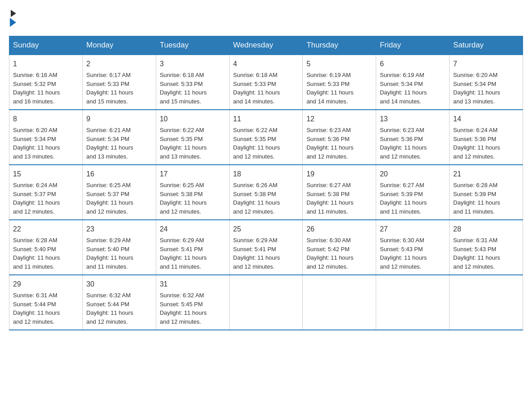  What do you see at coordinates (119, 46) in the screenshot?
I see `header-monday: Monday` at bounding box center [119, 46].